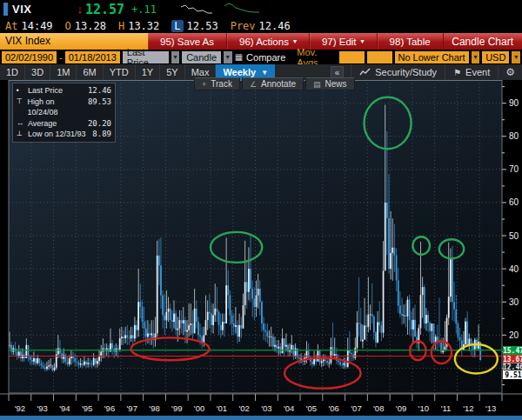 Image resolution: width=522 pixels, height=420 pixels. What do you see at coordinates (38, 72) in the screenshot?
I see `tab-3d: 3D` at bounding box center [38, 72].